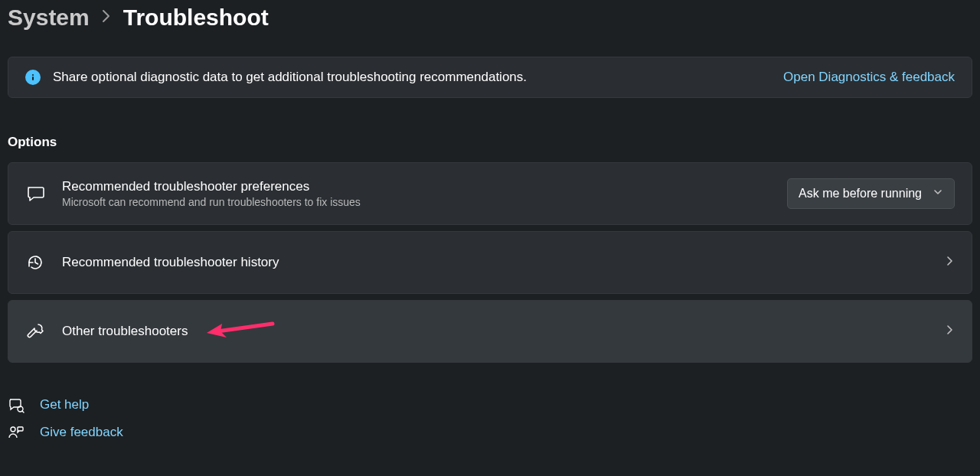 The width and height of the screenshot is (980, 476). What do you see at coordinates (490, 432) in the screenshot?
I see `give-feedback-link: Give feedback` at bounding box center [490, 432].